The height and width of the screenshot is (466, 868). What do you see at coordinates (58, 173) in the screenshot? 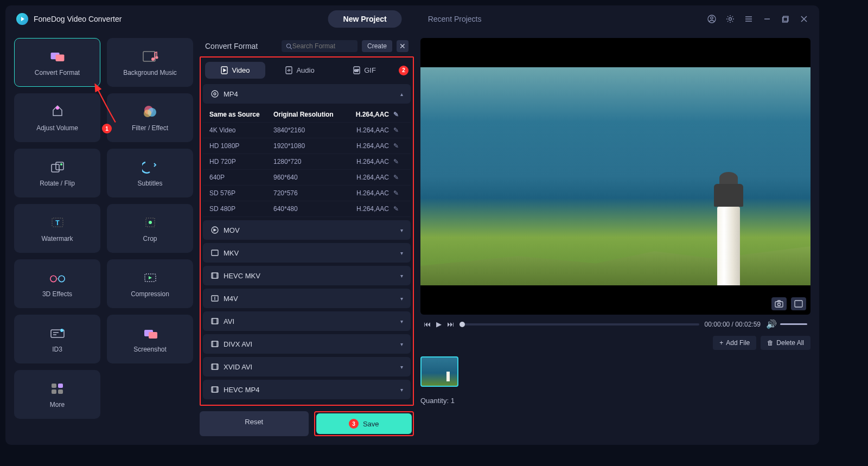
I see `tool-rotate-flip: Rotate / Flip` at bounding box center [58, 173].